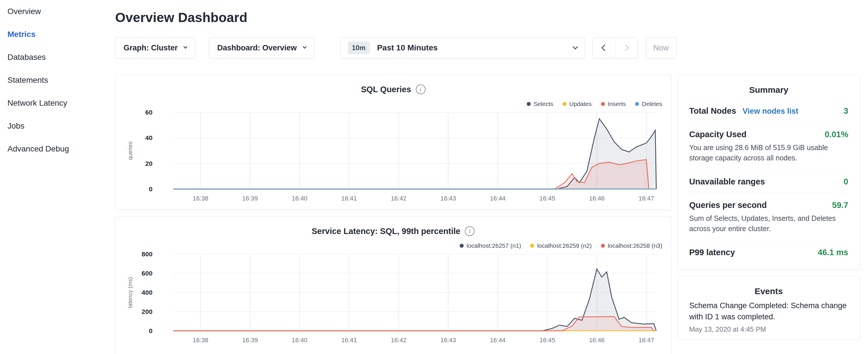 Image resolution: width=868 pixels, height=354 pixels. Describe the element at coordinates (613, 104) in the screenshot. I see `legend-item: Inserts` at that location.